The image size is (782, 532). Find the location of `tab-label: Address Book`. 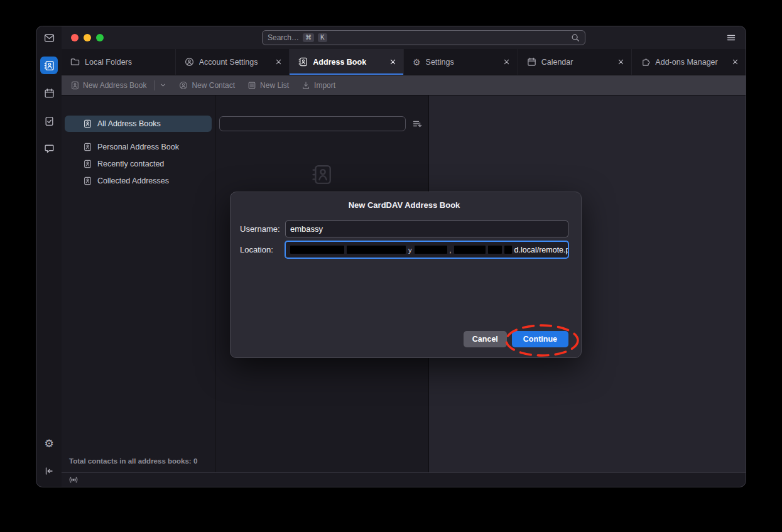

tab-label: Address Book is located at coordinates (348, 62).